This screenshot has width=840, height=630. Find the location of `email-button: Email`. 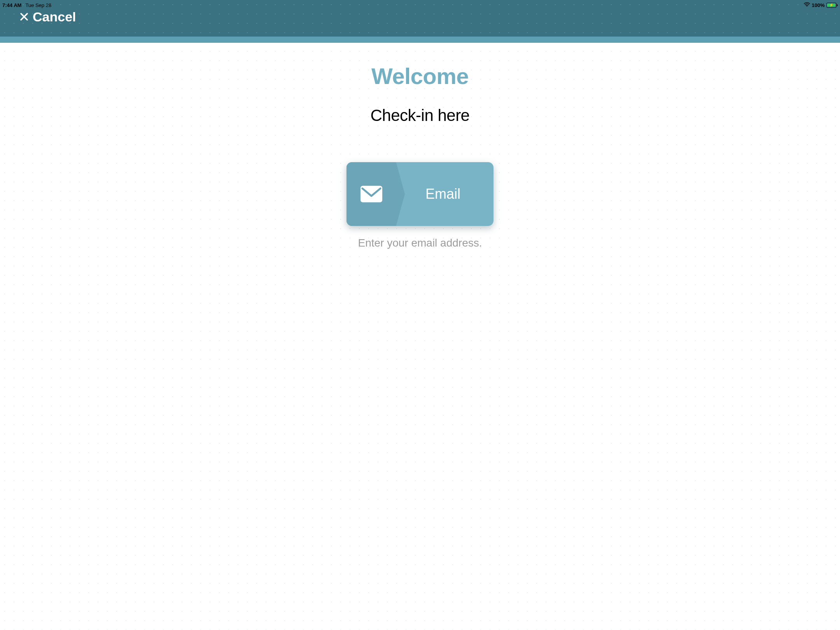

email-button: Email is located at coordinates (420, 194).